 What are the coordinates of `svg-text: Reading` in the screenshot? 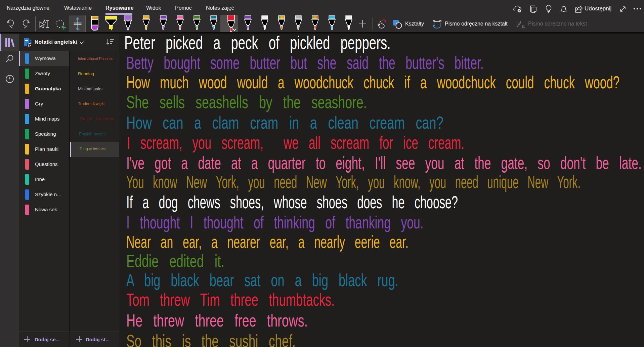 It's located at (86, 74).